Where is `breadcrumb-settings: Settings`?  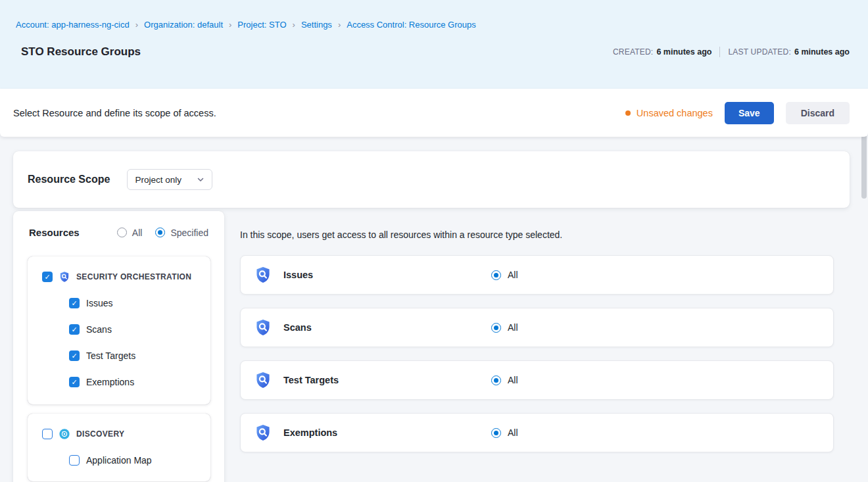
breadcrumb-settings: Settings is located at coordinates (317, 25).